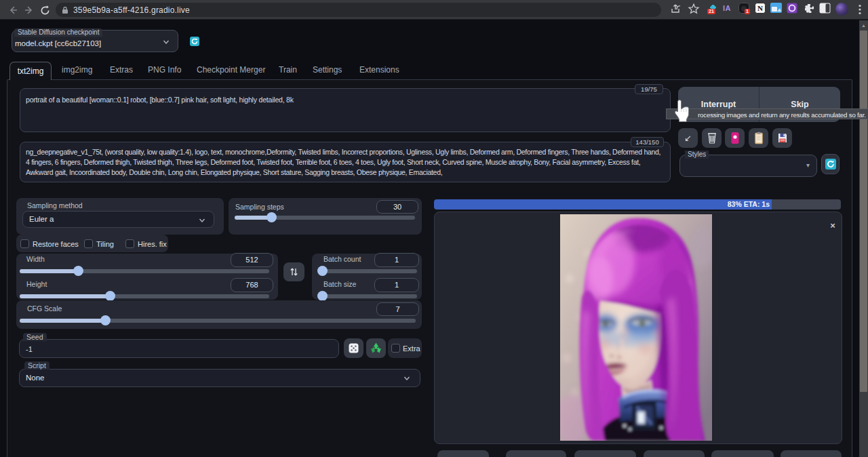 The width and height of the screenshot is (868, 457). Describe the element at coordinates (118, 220) in the screenshot. I see `sampling-method-dropdown: Euler a` at that location.